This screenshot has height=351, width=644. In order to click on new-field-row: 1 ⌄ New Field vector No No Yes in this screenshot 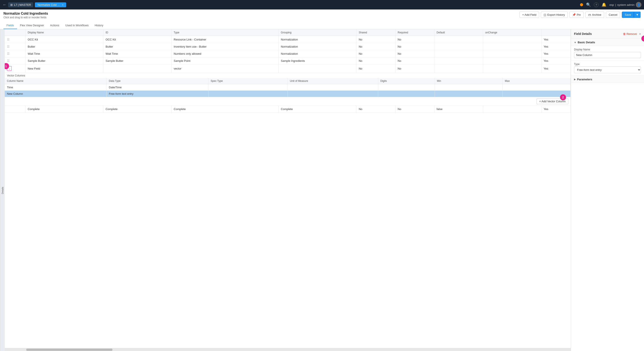, I will do `click(288, 68)`.